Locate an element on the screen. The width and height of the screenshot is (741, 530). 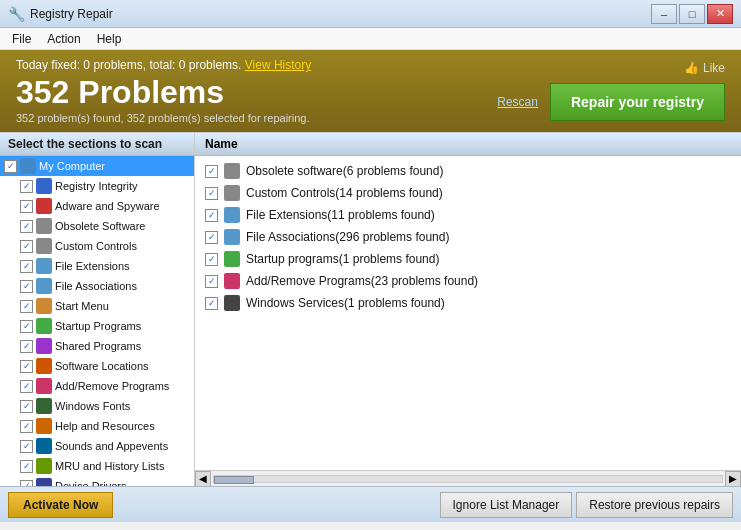
maximize-button: □ is located at coordinates (692, 14).